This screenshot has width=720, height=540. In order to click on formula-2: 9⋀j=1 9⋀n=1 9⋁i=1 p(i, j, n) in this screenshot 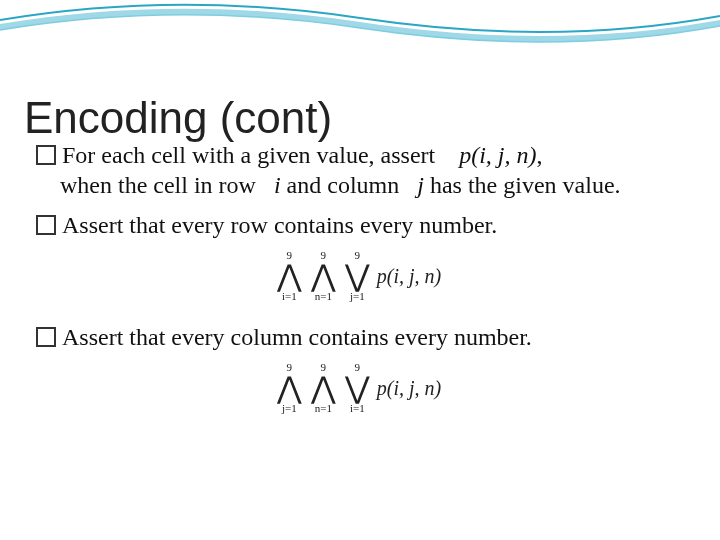, I will do `click(358, 388)`.